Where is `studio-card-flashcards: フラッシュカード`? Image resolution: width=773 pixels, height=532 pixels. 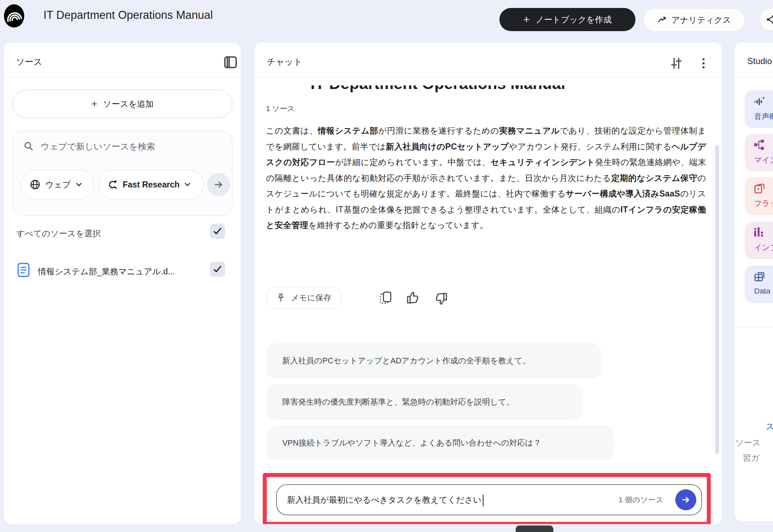
studio-card-flashcards: フラッシュカード is located at coordinates (759, 196).